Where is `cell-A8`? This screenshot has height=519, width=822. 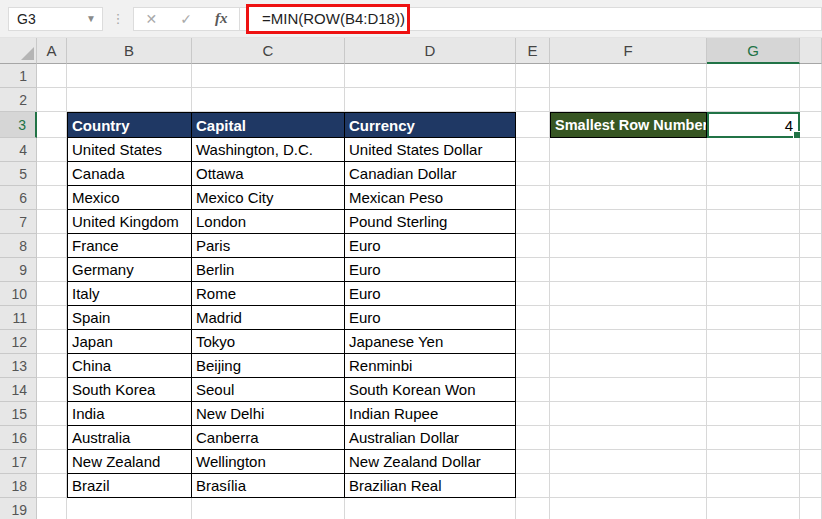 cell-A8 is located at coordinates (52, 246).